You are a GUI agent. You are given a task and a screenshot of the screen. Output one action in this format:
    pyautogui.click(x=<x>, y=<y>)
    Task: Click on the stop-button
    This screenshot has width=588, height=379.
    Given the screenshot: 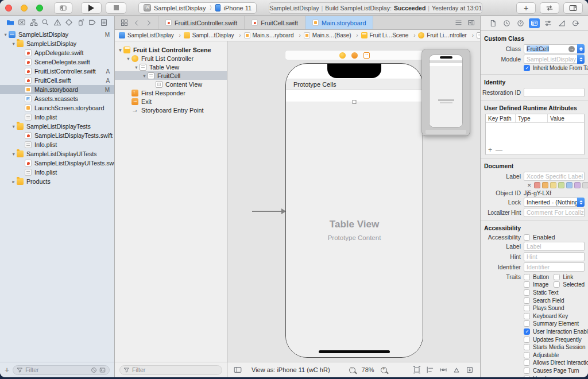 What is the action you would take?
    pyautogui.click(x=116, y=8)
    